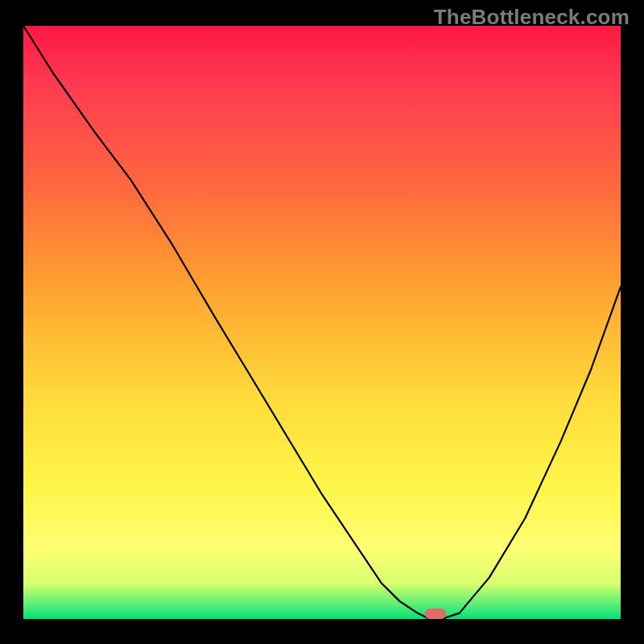 This screenshot has height=644, width=644. I want to click on min-marker, so click(436, 613).